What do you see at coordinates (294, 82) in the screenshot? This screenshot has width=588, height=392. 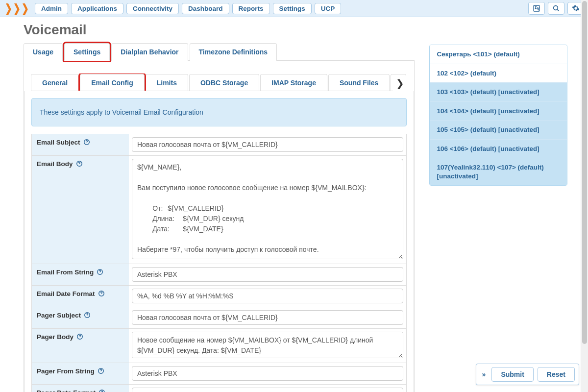 I see `subtab-imap-storage: IMAP Storage` at bounding box center [294, 82].